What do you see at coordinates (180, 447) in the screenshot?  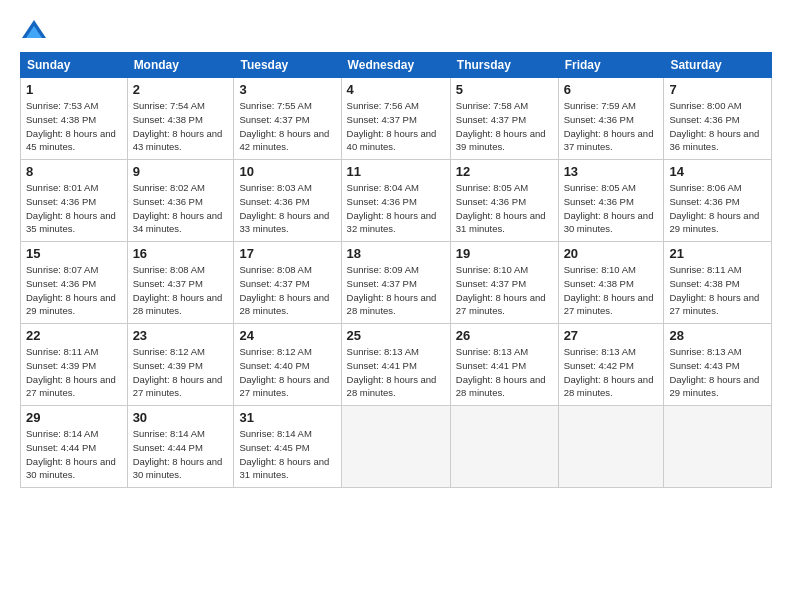 I see `calendar-cell: 30 Sunrise: 8:14 AMSunset: 4:44 PMDaylig…` at bounding box center [180, 447].